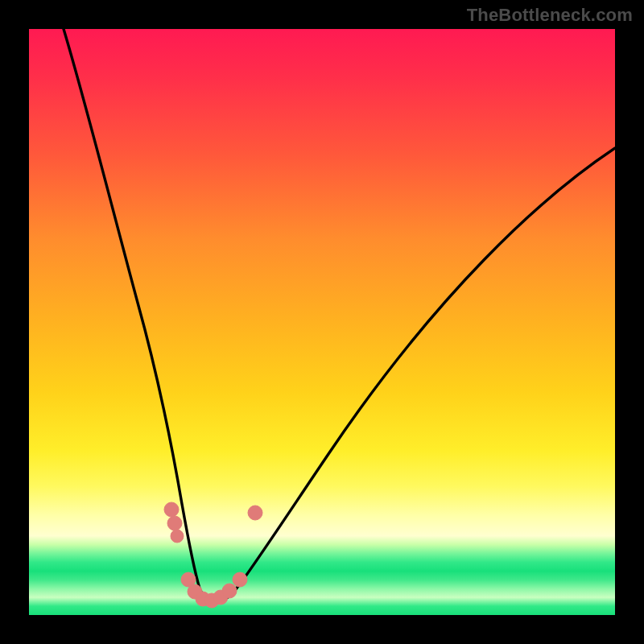  What do you see at coordinates (213, 555) in the screenshot?
I see `highlight-dots` at bounding box center [213, 555].